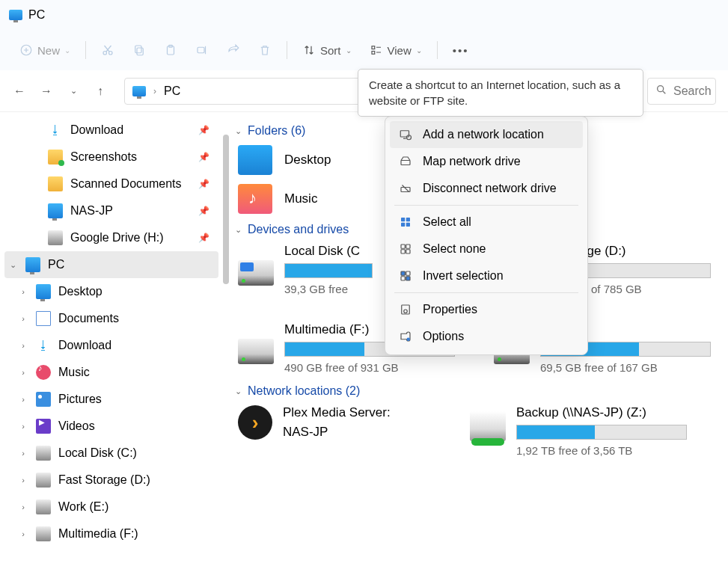 This screenshot has width=728, height=578. I want to click on share-button, so click(233, 50).